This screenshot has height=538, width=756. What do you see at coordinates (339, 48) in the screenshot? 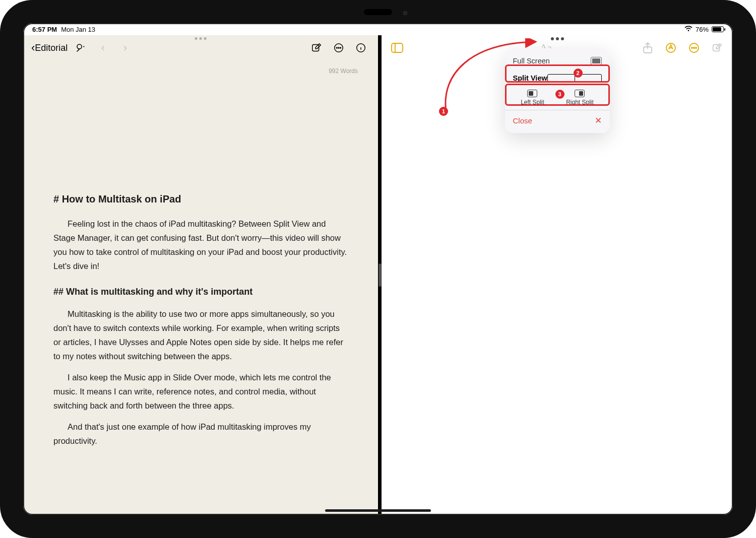
I see `more-button` at bounding box center [339, 48].